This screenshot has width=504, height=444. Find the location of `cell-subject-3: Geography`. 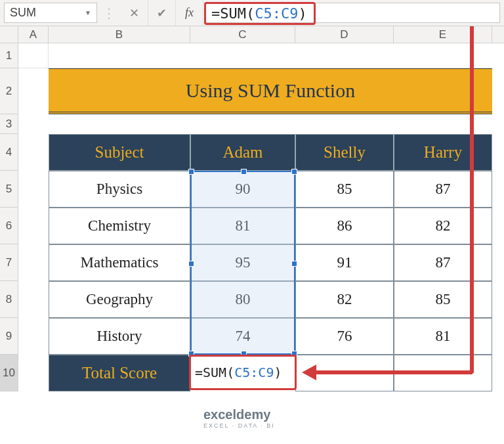

cell-subject-3: Geography is located at coordinates (119, 300).